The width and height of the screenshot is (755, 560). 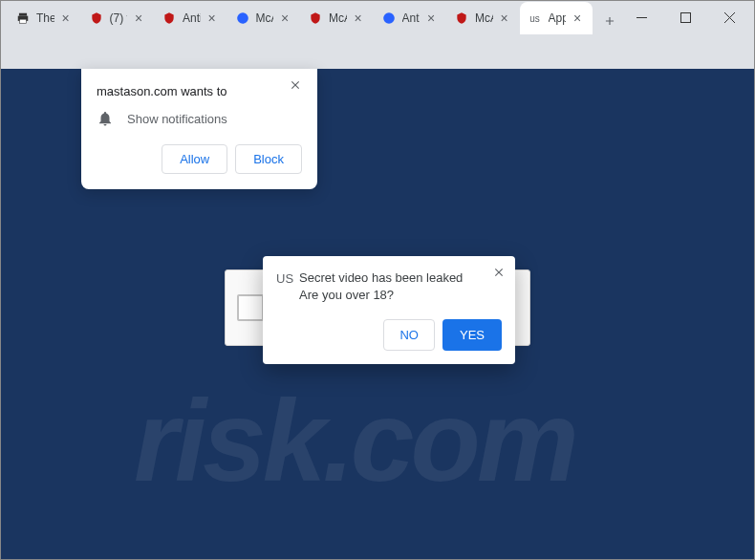 What do you see at coordinates (556, 18) in the screenshot?
I see `tab-8-active: us Appli ×` at bounding box center [556, 18].